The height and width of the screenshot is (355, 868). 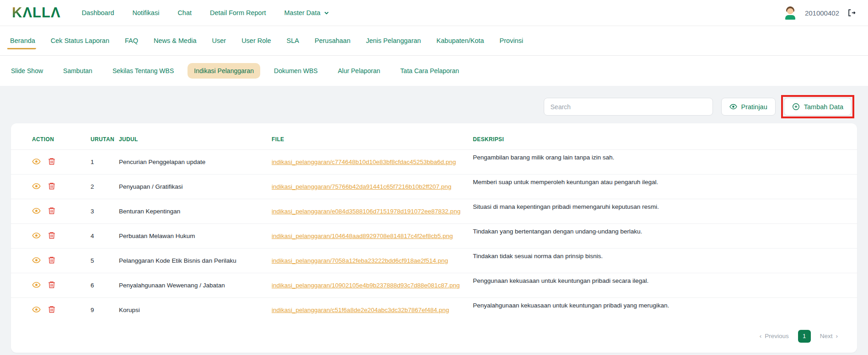 What do you see at coordinates (434, 335) in the screenshot?
I see `pagination: ‹ Previous 1 Next ›` at bounding box center [434, 335].